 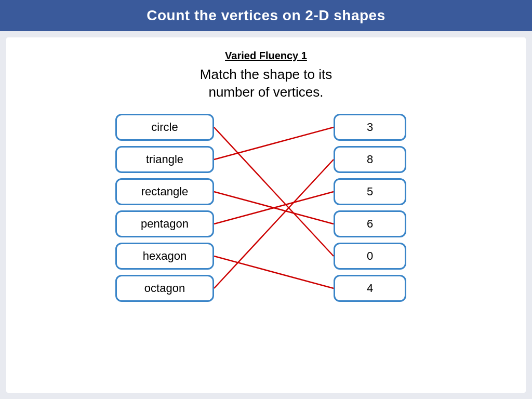 What do you see at coordinates (266, 84) in the screenshot?
I see `instruction-text: Match the shape to itsnumber of vertices…` at bounding box center [266, 84].